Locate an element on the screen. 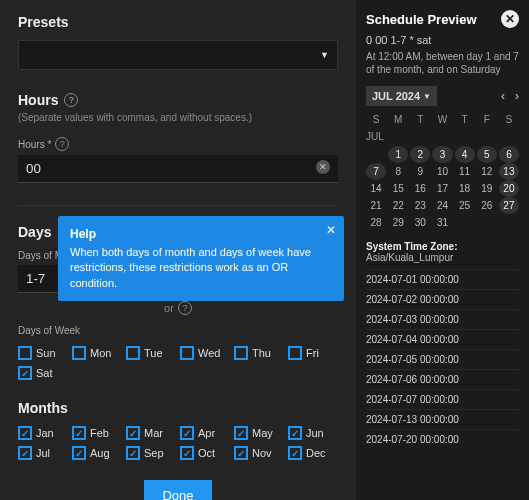 This screenshot has height=500, width=529. presets-title: Presets is located at coordinates (178, 22).